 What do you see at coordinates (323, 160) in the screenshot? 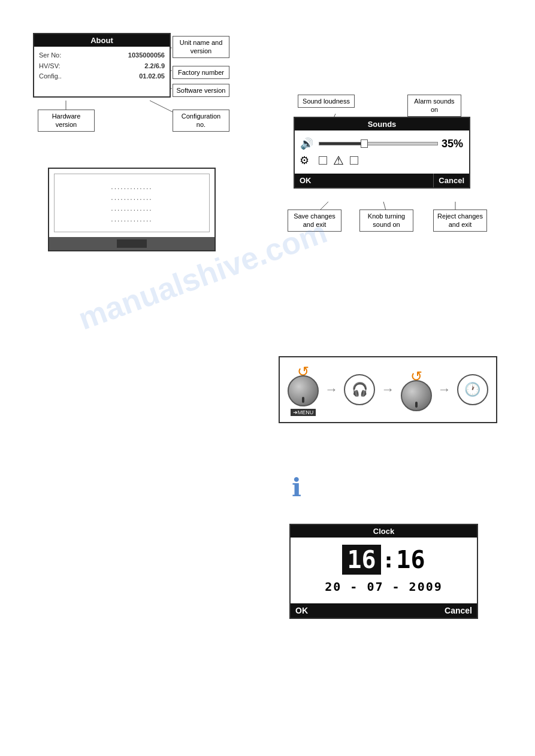
I see `knob-checkbox` at bounding box center [323, 160].